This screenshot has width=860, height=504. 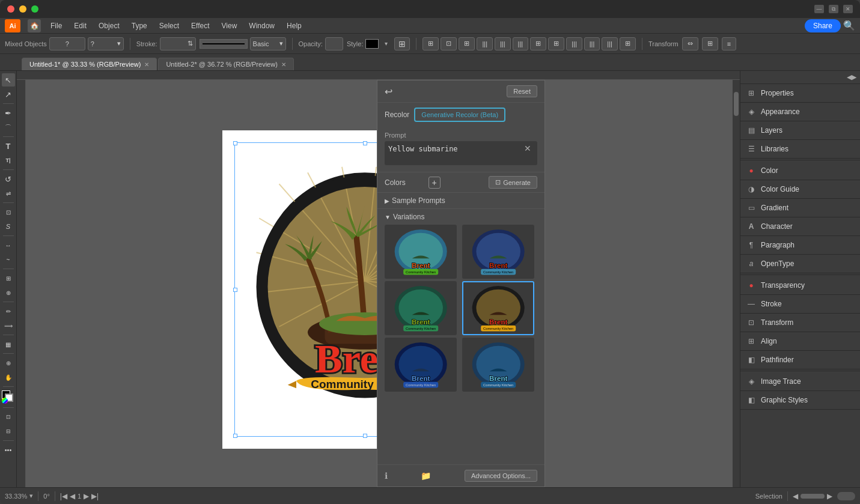 I want to click on reset-button: Reset, so click(x=522, y=91).